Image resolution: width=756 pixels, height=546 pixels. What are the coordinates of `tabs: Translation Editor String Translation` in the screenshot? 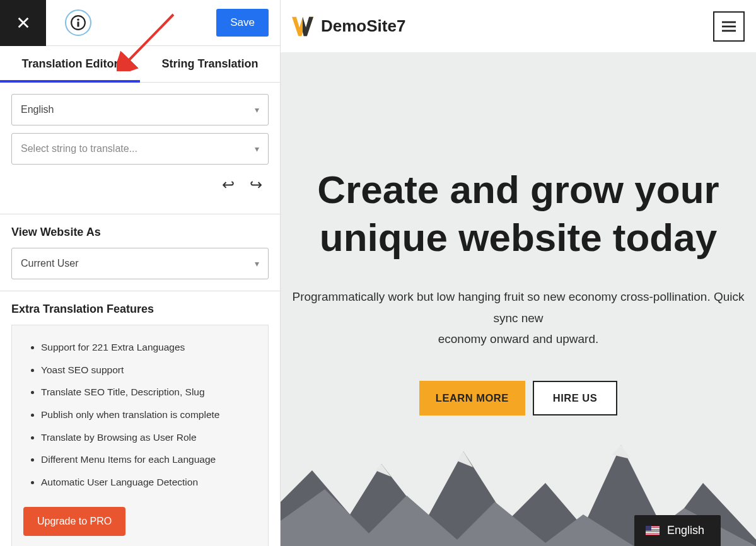 It's located at (140, 64).